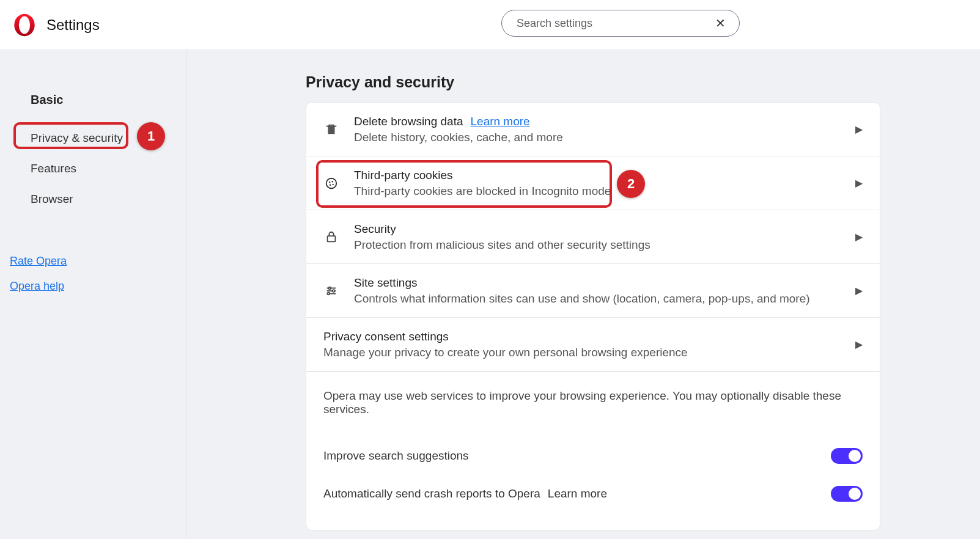 The image size is (980, 539). I want to click on clear-search-icon: ✕, so click(720, 23).